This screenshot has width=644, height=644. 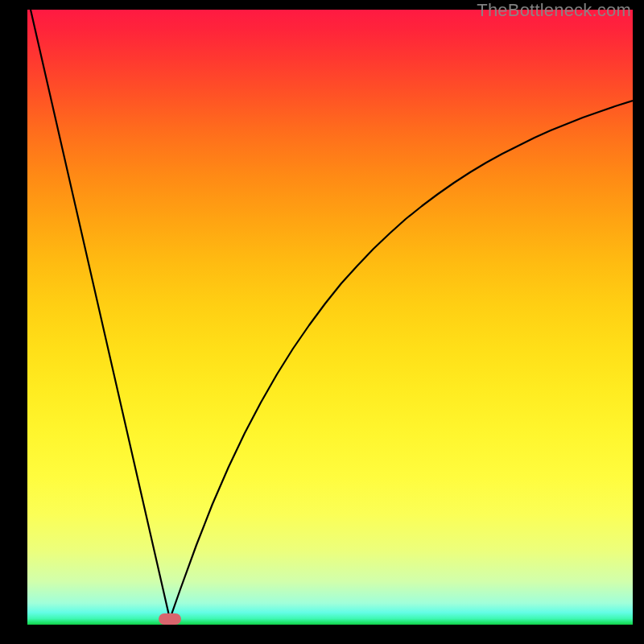 What do you see at coordinates (170, 619) in the screenshot?
I see `minimum-marker` at bounding box center [170, 619].